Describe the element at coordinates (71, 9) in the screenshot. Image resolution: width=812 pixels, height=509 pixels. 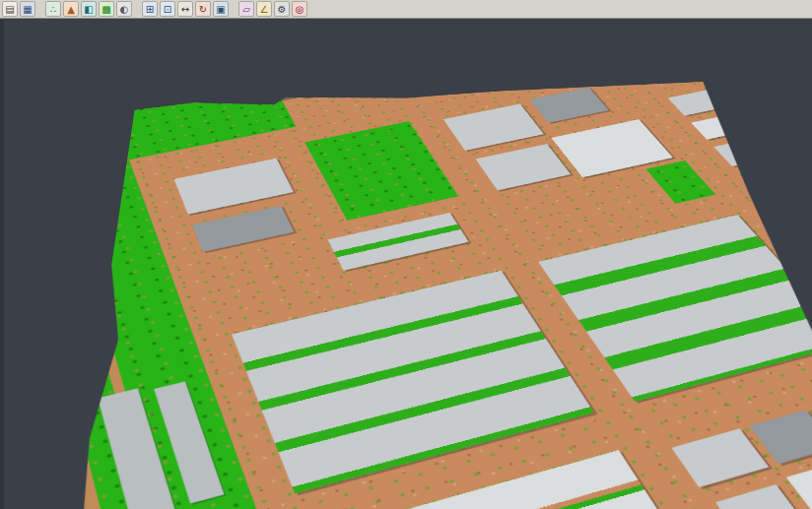
I see `elevation-colors-icon: ▲` at that location.